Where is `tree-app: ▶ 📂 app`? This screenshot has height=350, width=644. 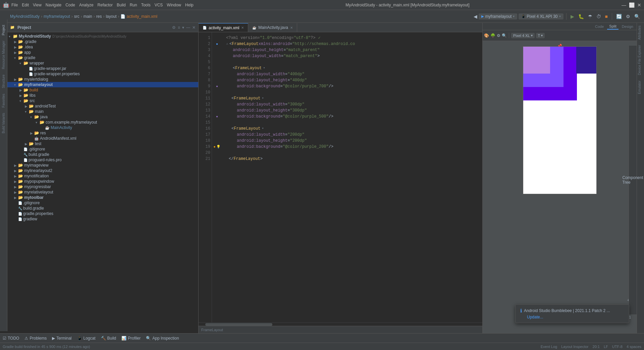
tree-app: ▶ 📂 app is located at coordinates (103, 52).